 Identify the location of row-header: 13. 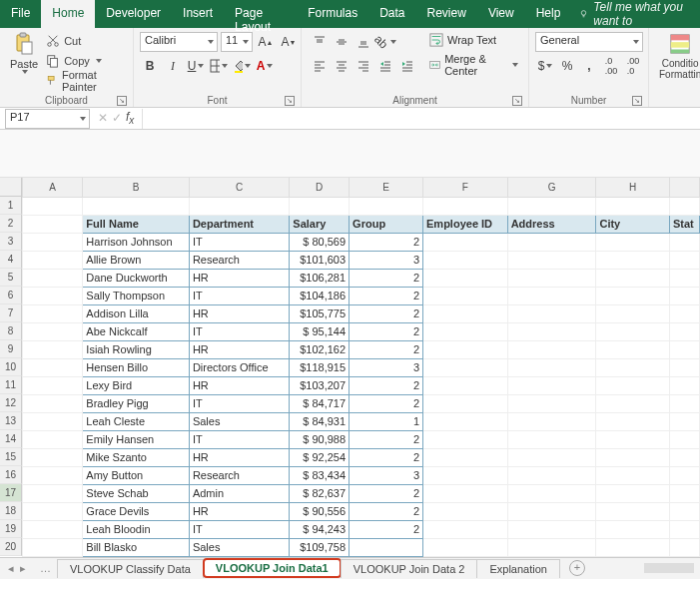
(11, 421).